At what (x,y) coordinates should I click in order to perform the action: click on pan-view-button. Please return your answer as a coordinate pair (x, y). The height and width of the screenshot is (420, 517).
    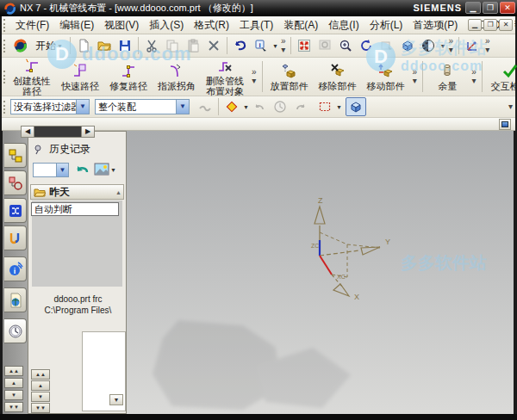
    Looking at the image, I should click on (387, 46).